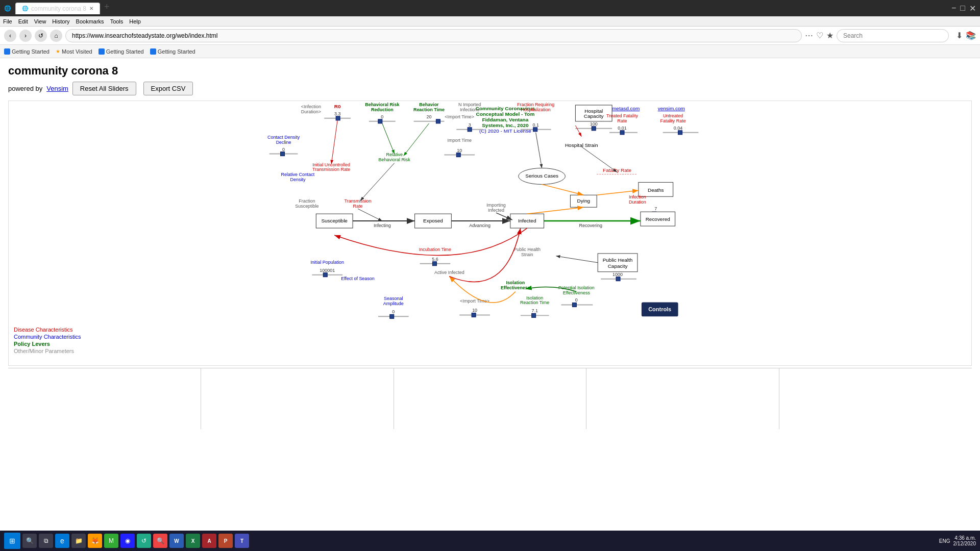 This screenshot has width=980, height=551. I want to click on vensim-link-diagram: vensim.com, so click(672, 108).